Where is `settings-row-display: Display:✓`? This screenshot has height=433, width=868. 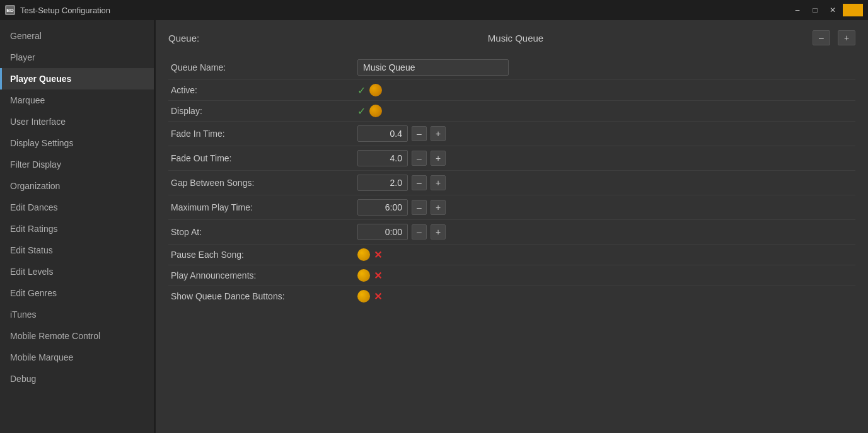 settings-row-display: Display:✓ is located at coordinates (512, 111).